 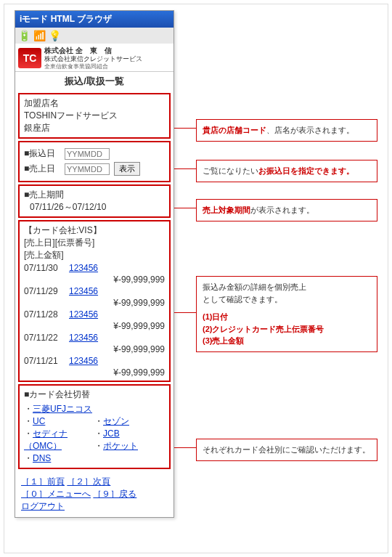 I want to click on callout-text: が表示されます。, so click(x=282, y=210).